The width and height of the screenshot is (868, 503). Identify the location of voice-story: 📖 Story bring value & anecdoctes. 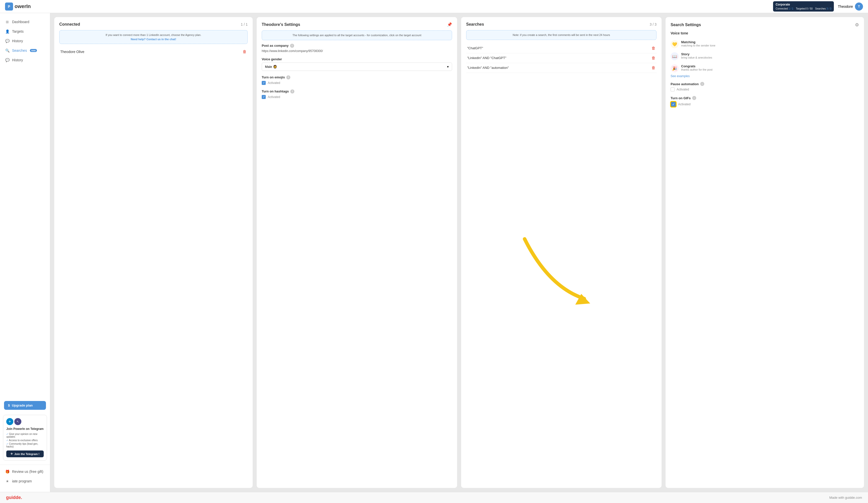
(765, 57).